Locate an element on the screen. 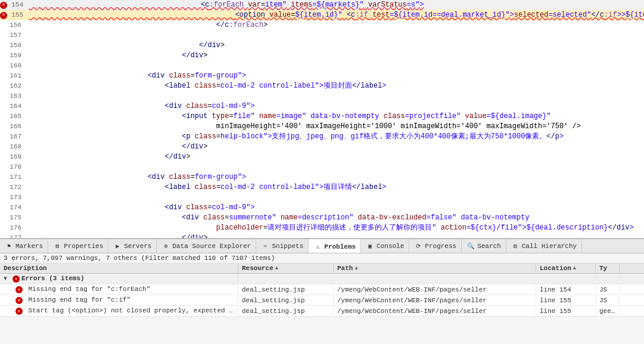 The width and height of the screenshot is (644, 344). header-path: Path ▲ is located at coordinates (435, 268).